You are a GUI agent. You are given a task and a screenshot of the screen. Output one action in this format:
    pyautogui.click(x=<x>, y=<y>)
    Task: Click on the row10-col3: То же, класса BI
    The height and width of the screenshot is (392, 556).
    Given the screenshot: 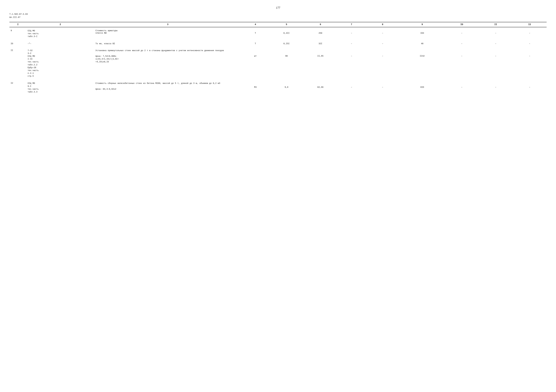 What is the action you would take?
    pyautogui.click(x=168, y=44)
    